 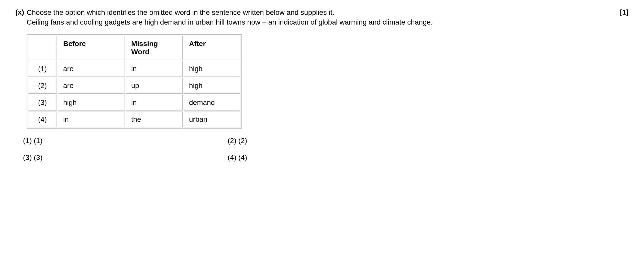 What do you see at coordinates (91, 119) in the screenshot?
I see `row-before: in` at bounding box center [91, 119].